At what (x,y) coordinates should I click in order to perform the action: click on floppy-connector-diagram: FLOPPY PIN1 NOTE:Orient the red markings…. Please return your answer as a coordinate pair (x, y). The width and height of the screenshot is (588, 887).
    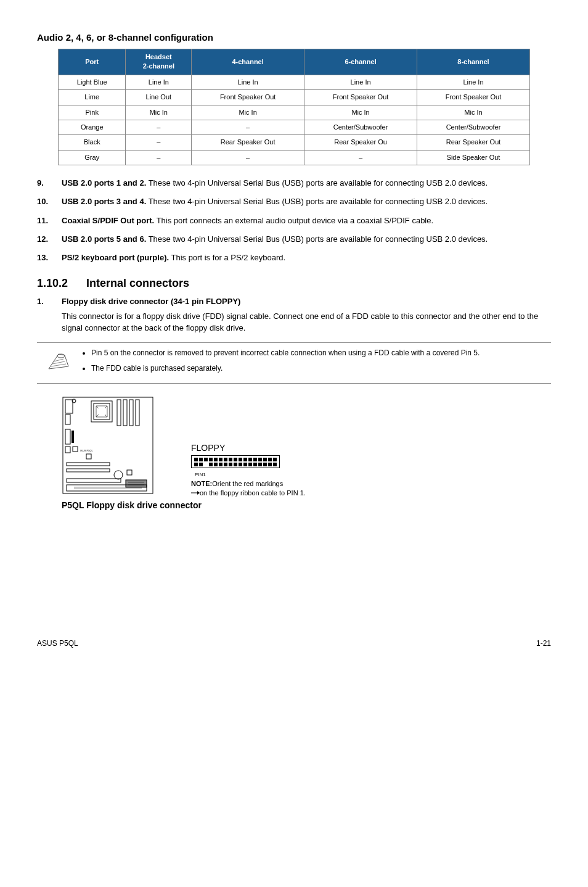
    Looking at the image, I should click on (248, 470).